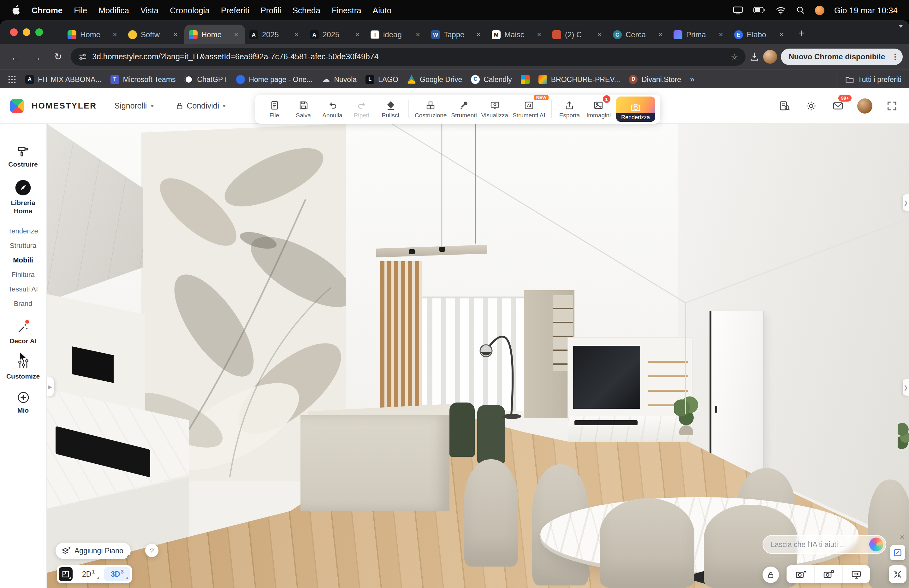 The width and height of the screenshot is (909, 588). What do you see at coordinates (23, 197) in the screenshot?
I see `sidebar-item-library: Libreria Home` at bounding box center [23, 197].